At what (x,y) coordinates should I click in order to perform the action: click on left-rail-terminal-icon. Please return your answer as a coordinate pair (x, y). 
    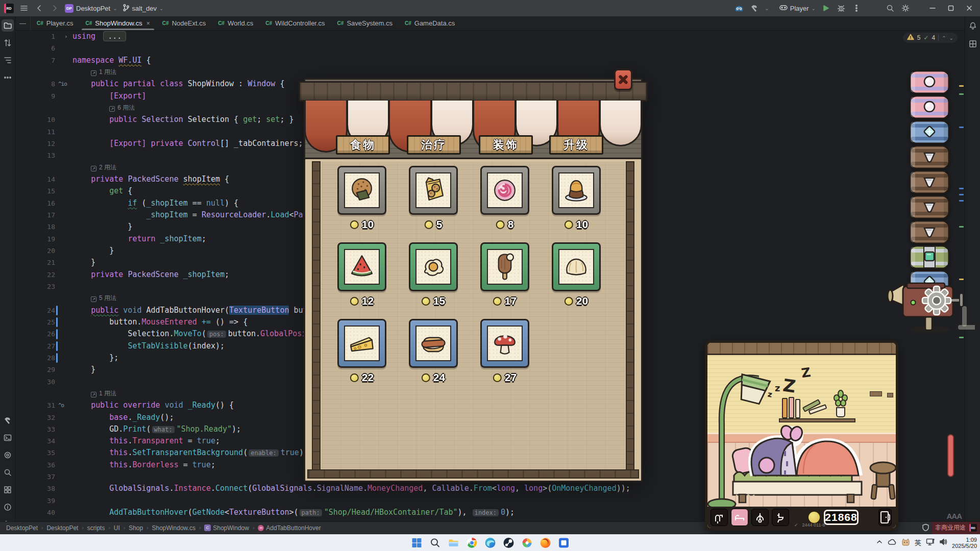
    Looking at the image, I should click on (8, 438).